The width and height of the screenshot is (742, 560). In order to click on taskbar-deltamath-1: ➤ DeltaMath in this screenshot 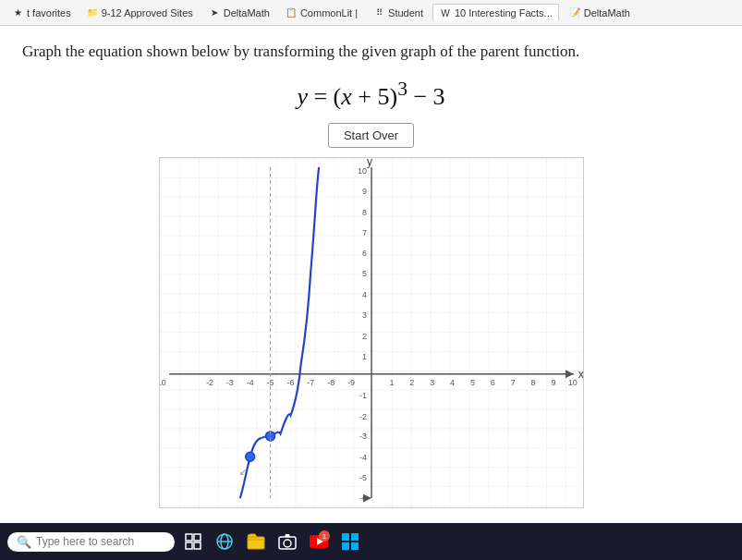, I will do `click(238, 13)`.